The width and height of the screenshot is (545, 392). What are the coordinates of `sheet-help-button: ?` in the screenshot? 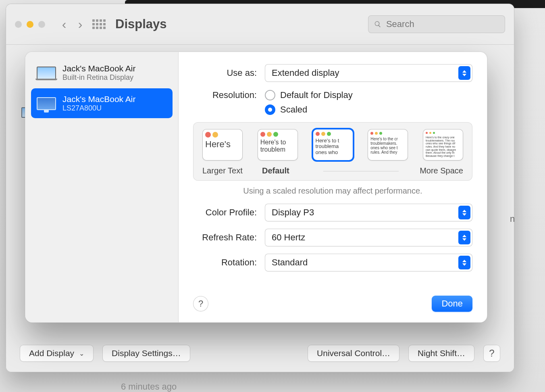 It's located at (201, 304).